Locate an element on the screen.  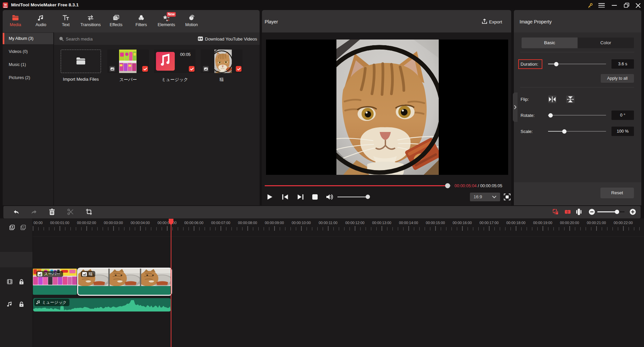
svg-text: 00:00:12:00 is located at coordinates (355, 223).